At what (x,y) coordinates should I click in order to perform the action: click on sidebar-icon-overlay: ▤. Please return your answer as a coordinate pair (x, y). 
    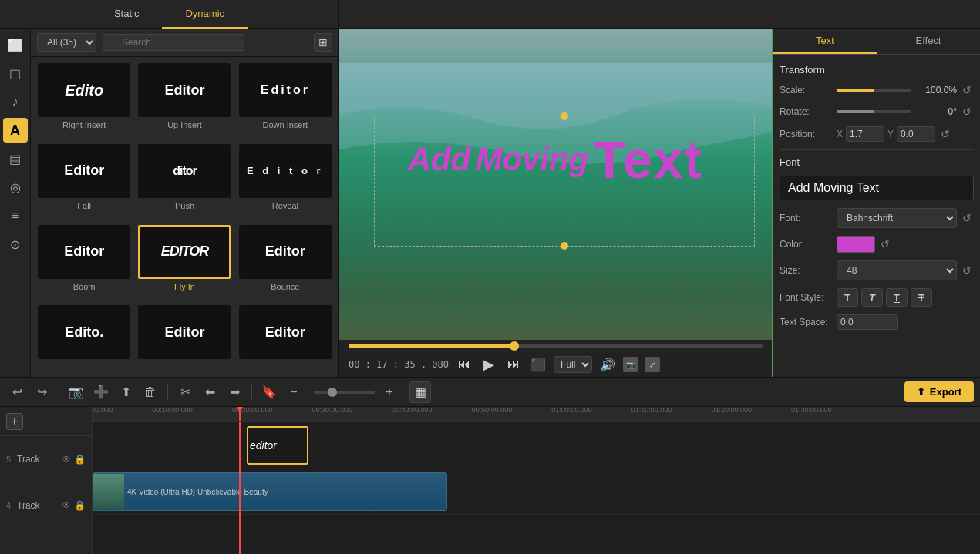
    Looking at the image, I should click on (15, 159).